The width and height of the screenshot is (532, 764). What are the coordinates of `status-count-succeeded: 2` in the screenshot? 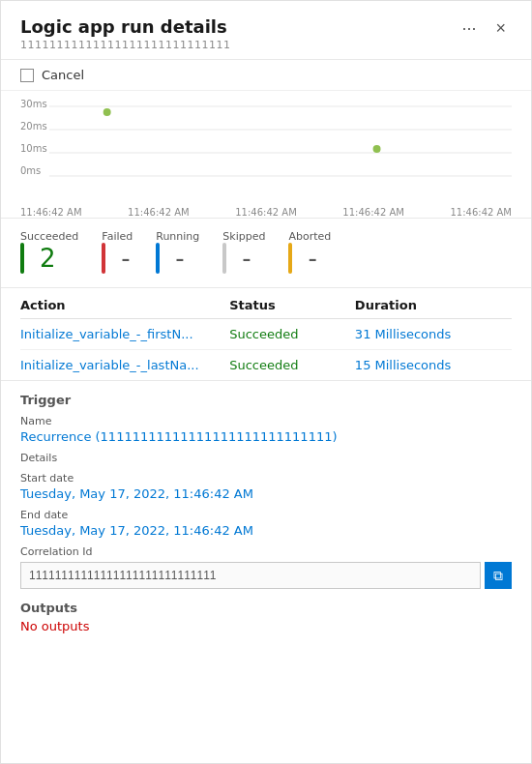 It's located at (48, 258).